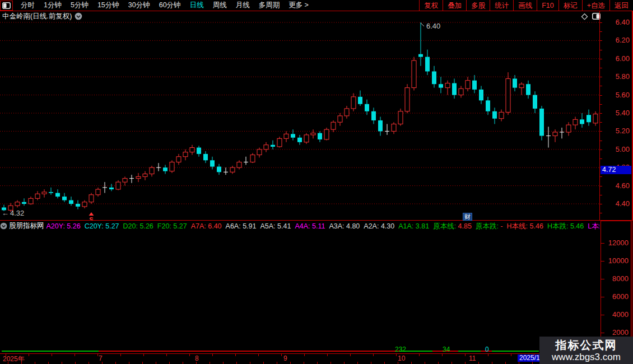 The height and width of the screenshot is (364, 633). Describe the element at coordinates (91, 218) in the screenshot. I see `buy-signal-label: S` at that location.